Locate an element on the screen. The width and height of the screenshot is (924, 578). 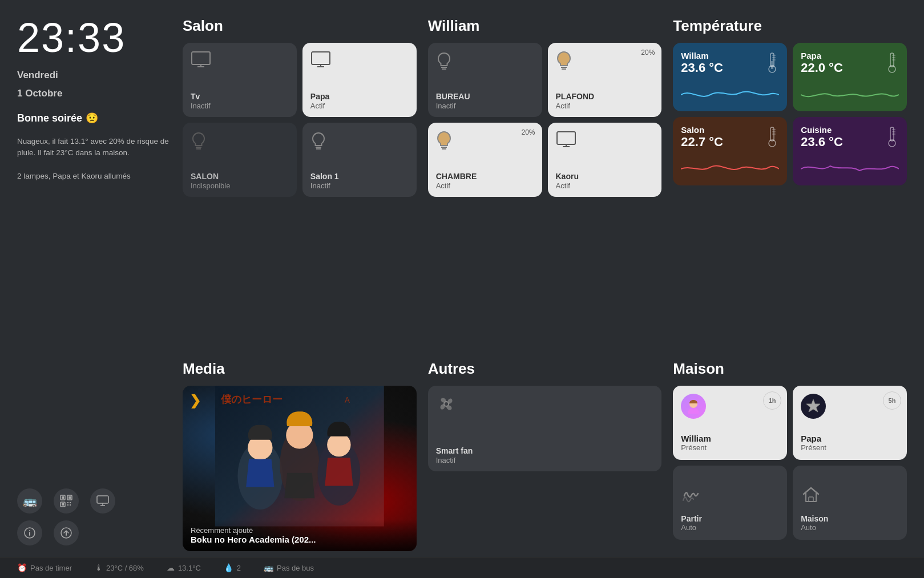
autres-tiles: Smart fan Inactif is located at coordinates (545, 429).